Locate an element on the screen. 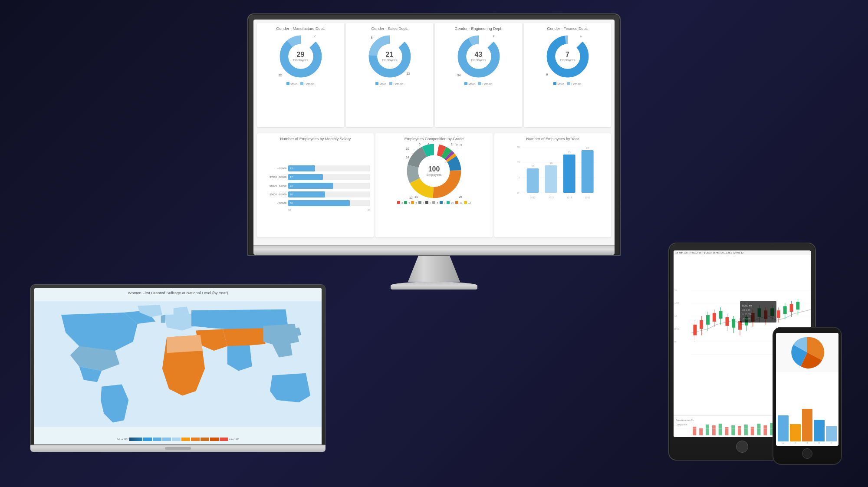 The width and height of the screenshot is (868, 487). map-content: Women First Granted Suffrage at National… is located at coordinates (178, 366).